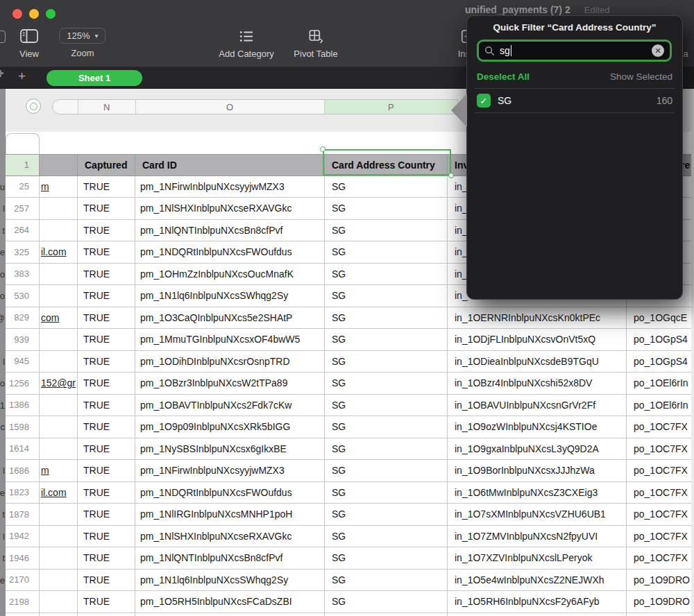 Image resolution: width=694 pixels, height=616 pixels. Describe the element at coordinates (107, 165) in the screenshot. I see `captured-column-header: Captured` at that location.